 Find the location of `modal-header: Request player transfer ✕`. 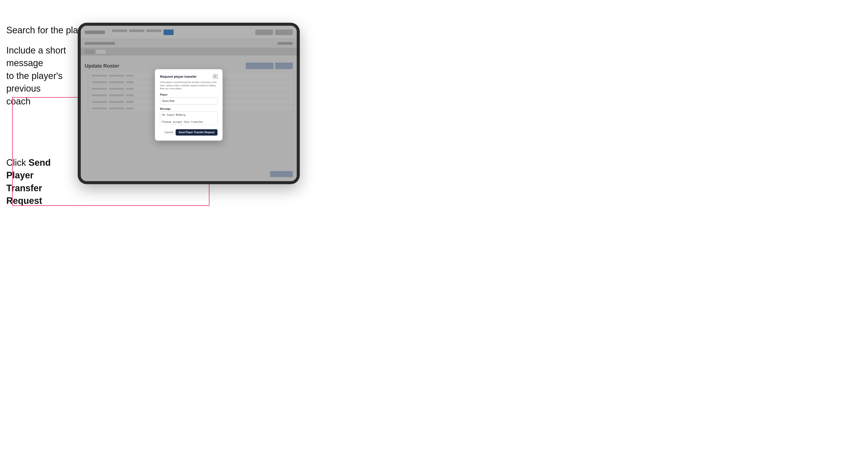

modal-header: Request player transfer ✕ is located at coordinates (189, 76).